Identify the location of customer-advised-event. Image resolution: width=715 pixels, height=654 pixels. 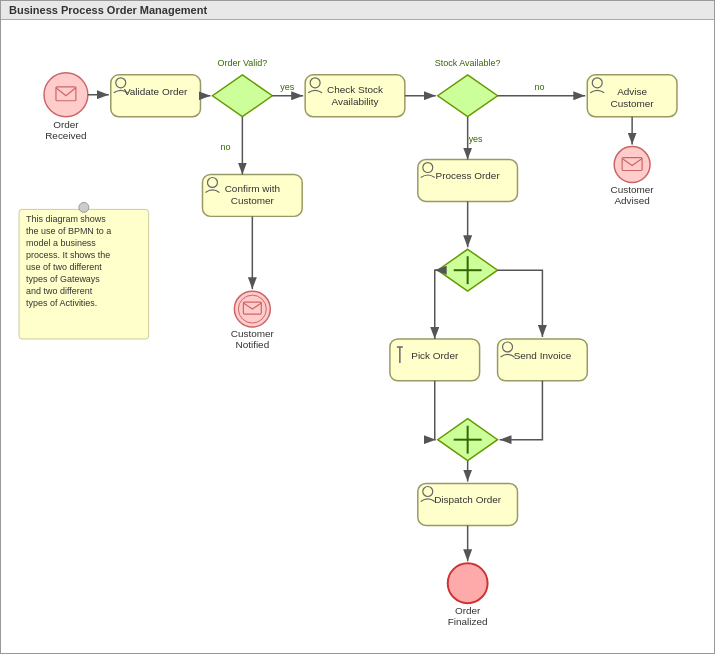
(632, 165).